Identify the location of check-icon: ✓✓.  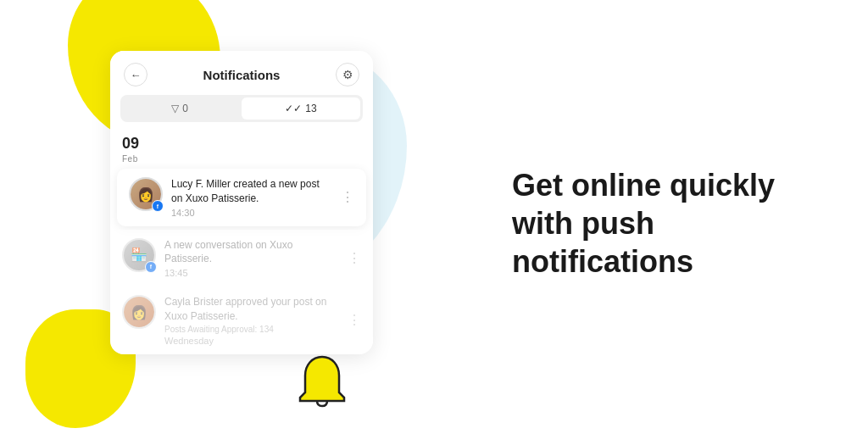
(293, 108).